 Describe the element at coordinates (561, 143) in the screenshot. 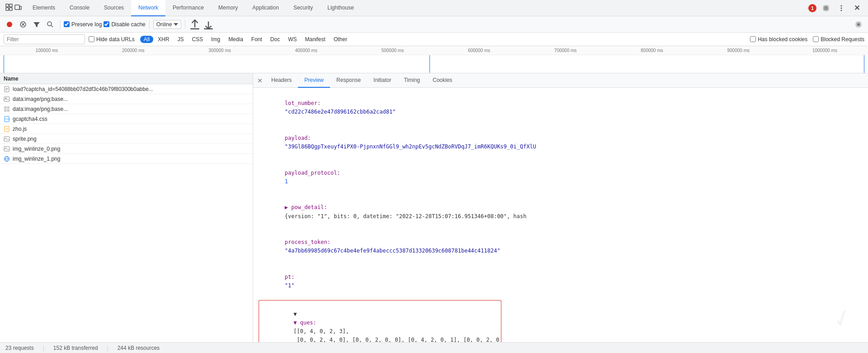

I see `json-payload: payload: "39Gl86BQgpTxeuyf4iPX0-PjpnxnNf…` at that location.